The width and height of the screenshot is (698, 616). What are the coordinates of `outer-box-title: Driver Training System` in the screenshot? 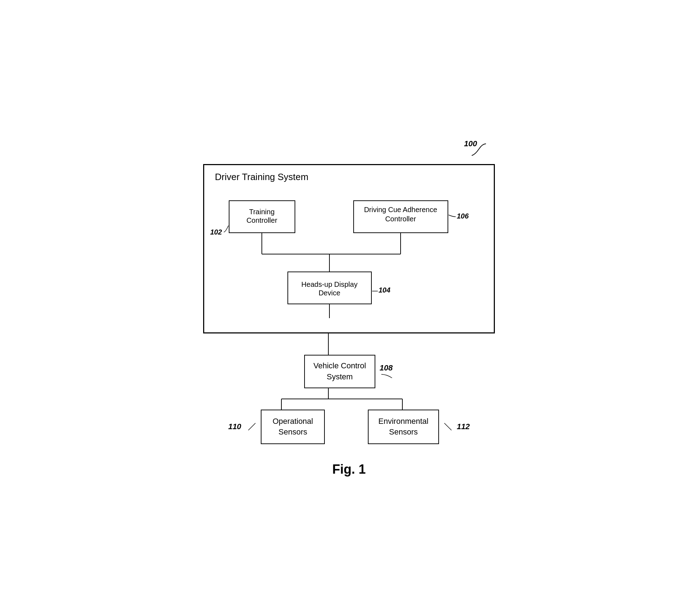 It's located at (262, 177).